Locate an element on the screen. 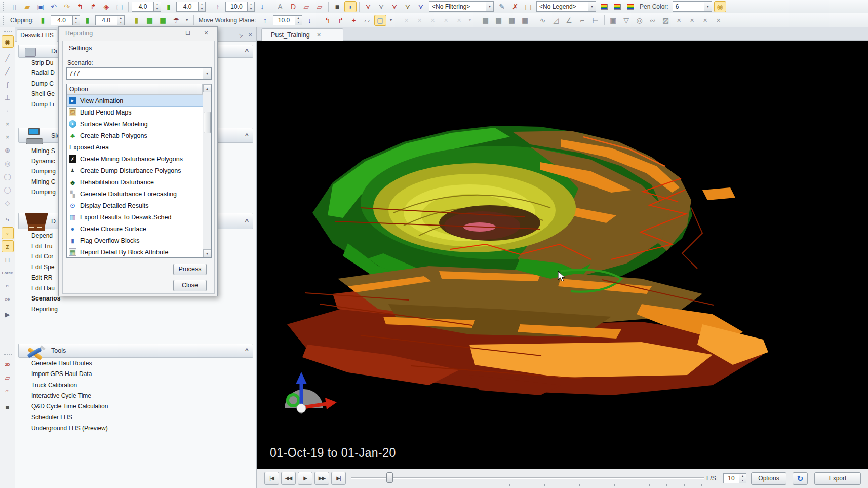 This screenshot has width=868, height=488. snap-center-icon: ◈ is located at coordinates (106, 7).